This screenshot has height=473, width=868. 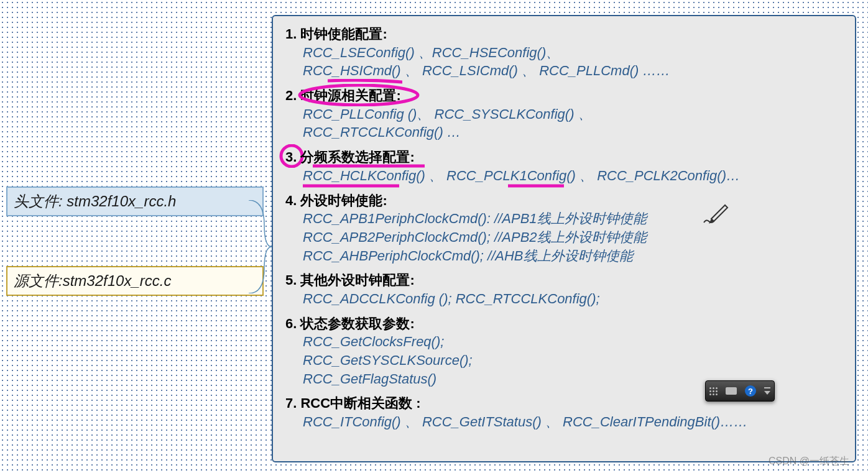 What do you see at coordinates (369, 379) in the screenshot?
I see `code-line: RCC_GetFlagStatus()` at bounding box center [369, 379].